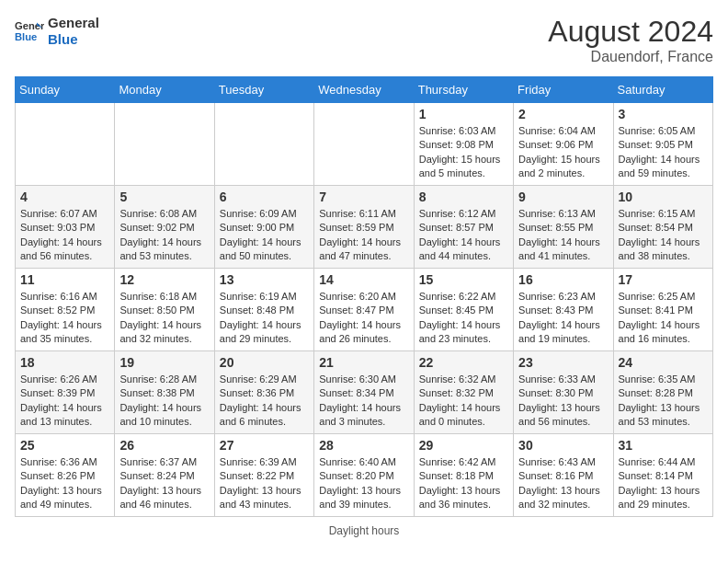  What do you see at coordinates (264, 227) in the screenshot?
I see `day-cell: 6Sunrise: 6:09 AM Sunset: 9:00 PM Daylig…` at bounding box center [264, 227].